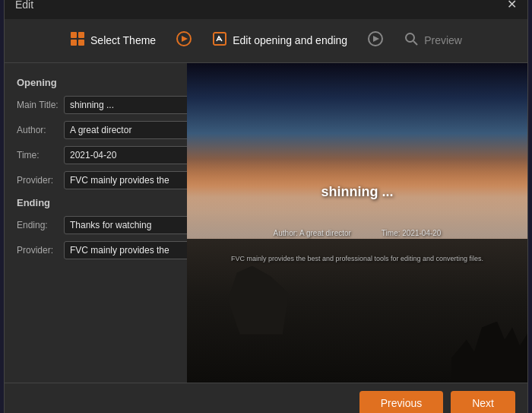 The height and width of the screenshot is (413, 532). Describe the element at coordinates (96, 250) in the screenshot. I see `ending-provider-row: Provider:` at that location.